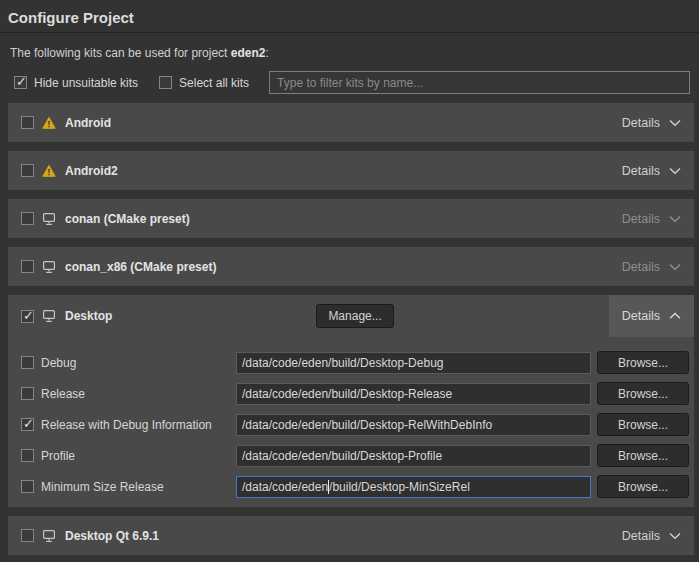  What do you see at coordinates (140, 267) in the screenshot?
I see `kit-name: conan_x86 (CMake preset)` at bounding box center [140, 267].